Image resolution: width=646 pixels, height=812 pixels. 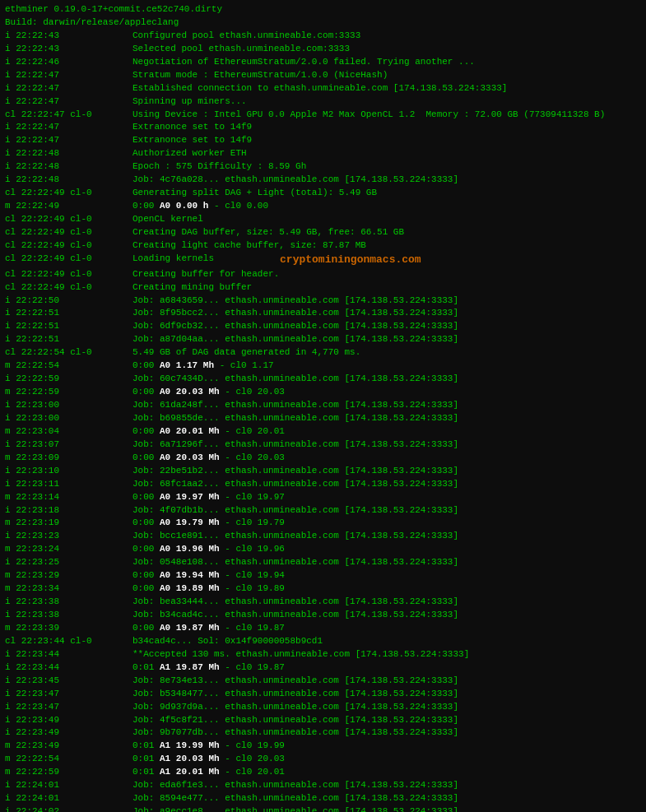 I want to click on terminal-line: cl 22:22:49 cl-0 OpenCL kernel, so click(x=323, y=220).